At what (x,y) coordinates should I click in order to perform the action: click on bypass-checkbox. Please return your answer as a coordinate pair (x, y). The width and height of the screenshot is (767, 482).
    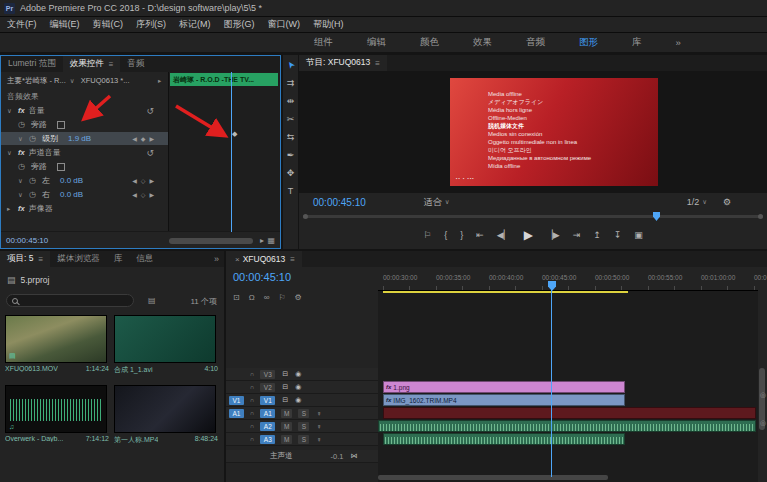
    Looking at the image, I should click on (61, 125).